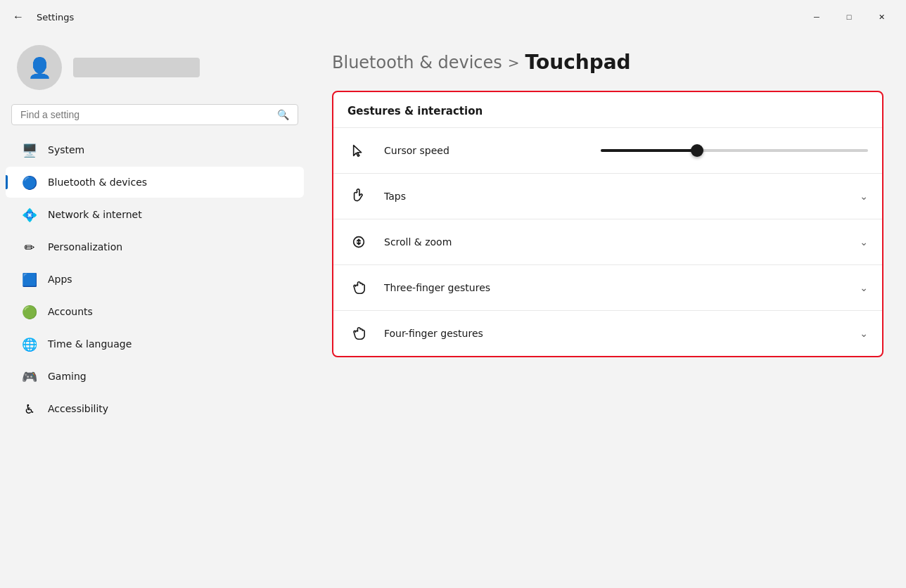 The image size is (906, 588). I want to click on three-finger-right: ⌄, so click(864, 288).